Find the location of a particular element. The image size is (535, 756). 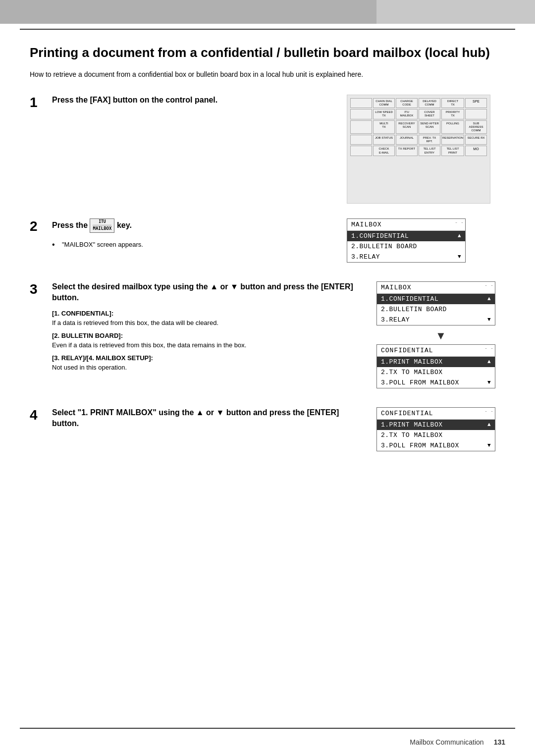

step-4-text: Select "1. PRINT MAILBOX" using the ▲ or… is located at coordinates (209, 431).